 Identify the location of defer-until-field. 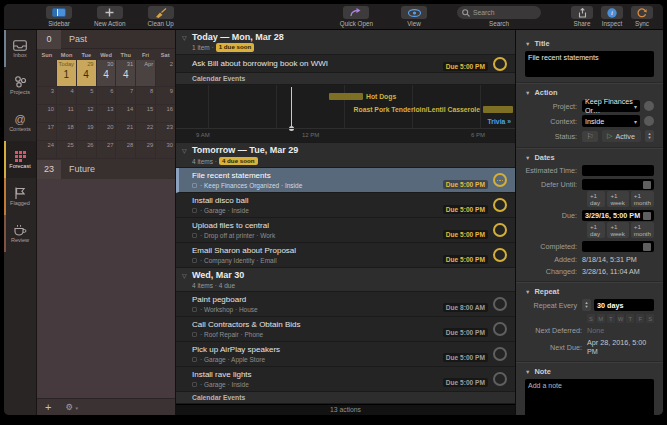
(618, 184).